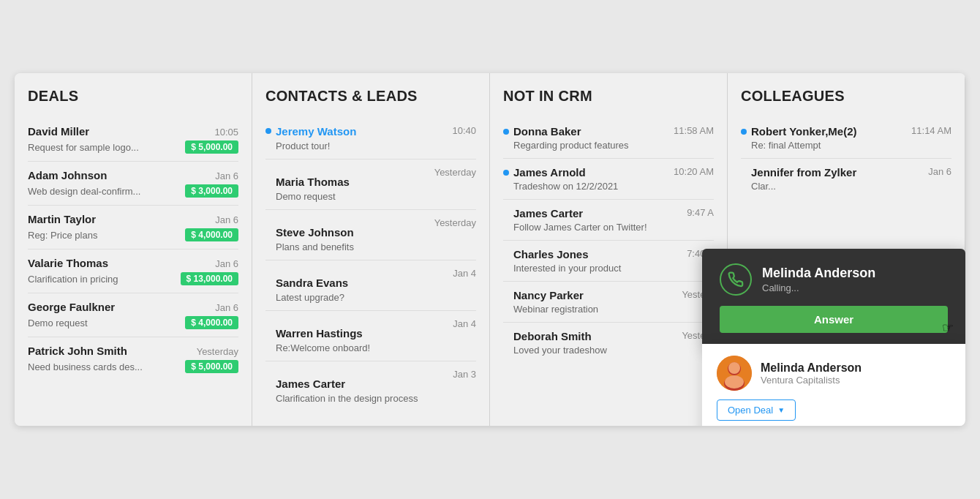 This screenshot has height=499, width=980. What do you see at coordinates (750, 410) in the screenshot?
I see `open-deal-label: Open Deal` at bounding box center [750, 410].